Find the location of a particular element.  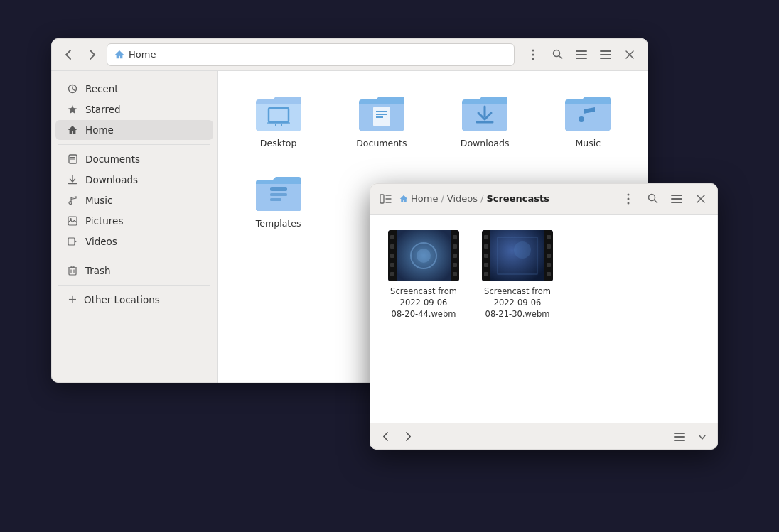

secondary-close-icon is located at coordinates (701, 199).